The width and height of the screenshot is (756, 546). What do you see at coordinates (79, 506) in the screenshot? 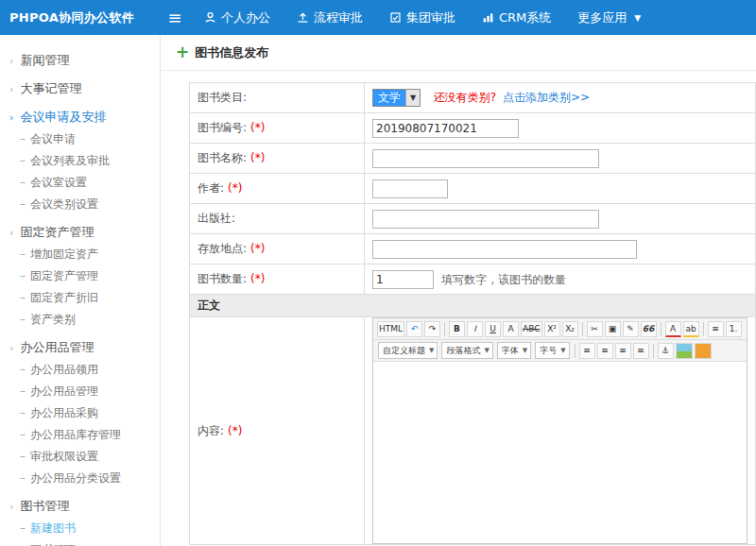
I see `sidebar-group-books: ›图书管理` at bounding box center [79, 506].